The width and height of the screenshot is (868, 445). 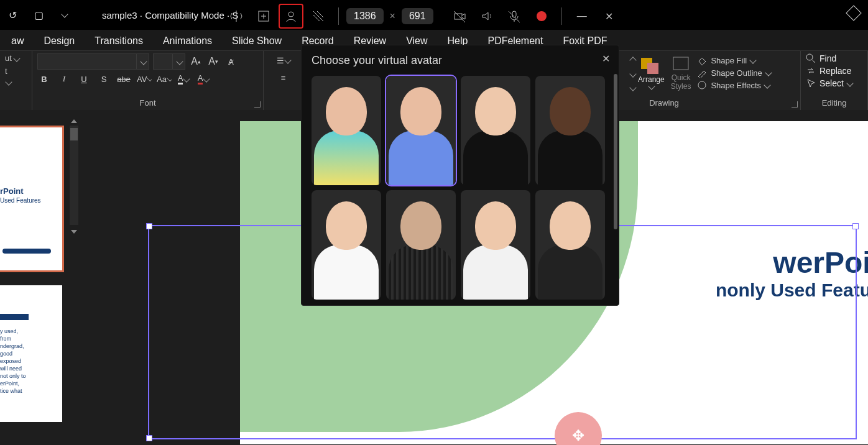 What do you see at coordinates (13, 361) in the screenshot?
I see `thumb2-body: y used, from ndergrad, good exposed will…` at bounding box center [13, 361].